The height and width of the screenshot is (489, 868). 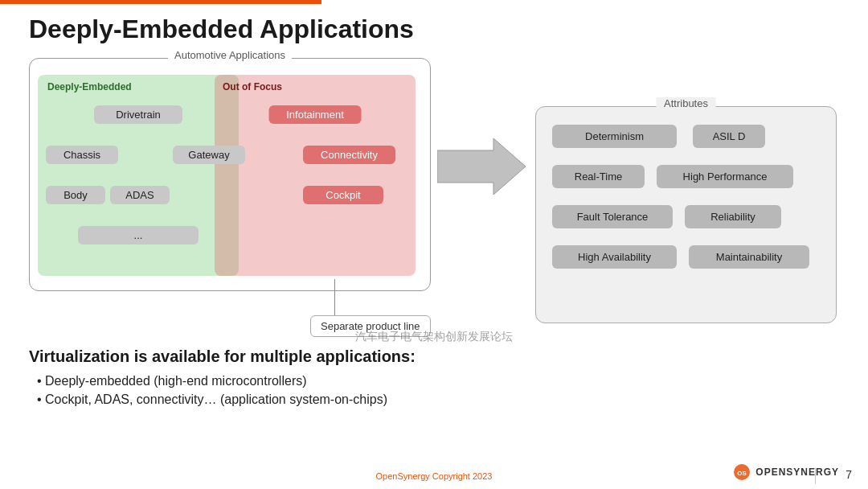 What do you see at coordinates (161, 2) in the screenshot?
I see `top-bar` at bounding box center [161, 2].